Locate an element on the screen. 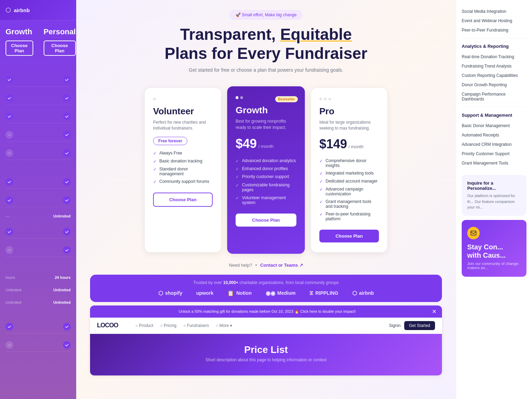  locoo-nav-fundraisers: ○Fundraisers is located at coordinates (196, 326).